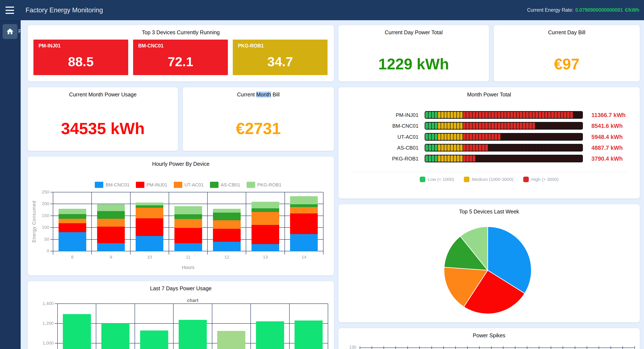 Image resolution: width=644 pixels, height=349 pixels. Describe the element at coordinates (10, 10) in the screenshot. I see `menu-icon` at that location.